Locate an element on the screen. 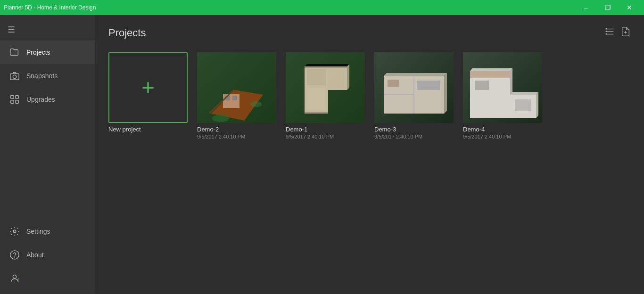 The height and width of the screenshot is (294, 644). project-thumbnail-demo3 is located at coordinates (414, 88).